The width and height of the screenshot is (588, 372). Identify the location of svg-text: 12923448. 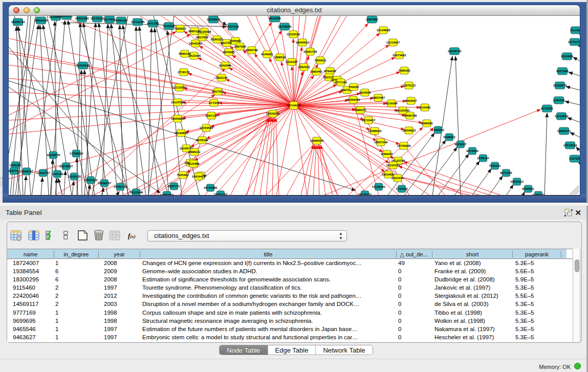
(136, 192).